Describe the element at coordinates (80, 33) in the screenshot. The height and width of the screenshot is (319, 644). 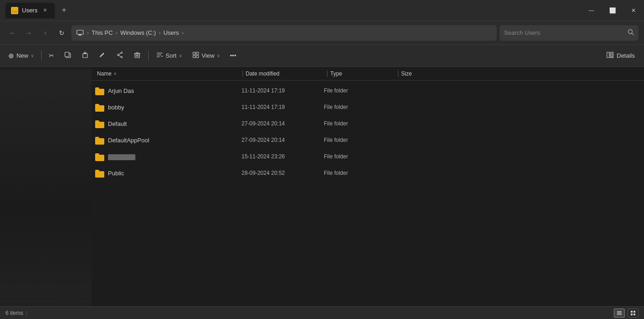
I see `monitor-icon` at that location.